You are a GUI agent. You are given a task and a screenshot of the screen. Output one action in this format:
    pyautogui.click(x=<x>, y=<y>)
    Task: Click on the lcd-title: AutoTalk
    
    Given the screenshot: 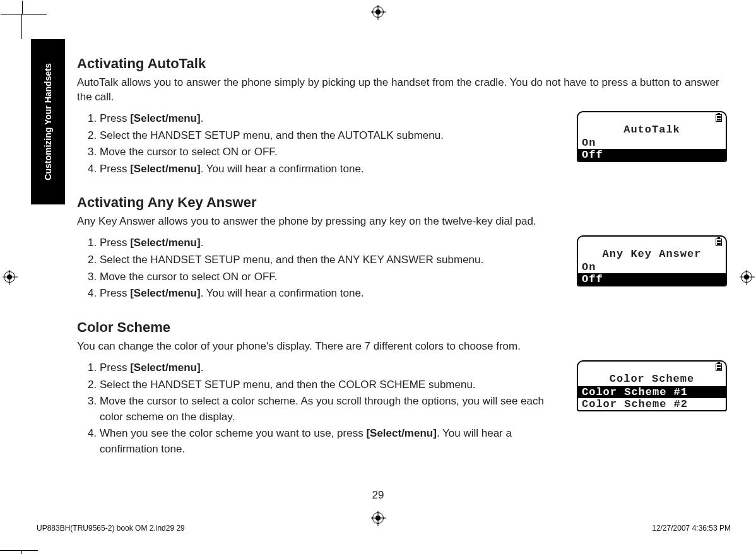 What is the action you would take?
    pyautogui.click(x=652, y=130)
    